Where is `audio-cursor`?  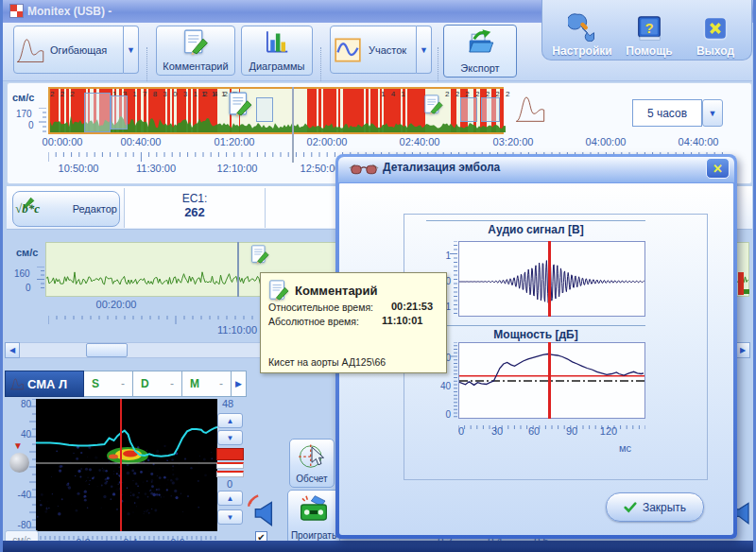 audio-cursor is located at coordinates (550, 279).